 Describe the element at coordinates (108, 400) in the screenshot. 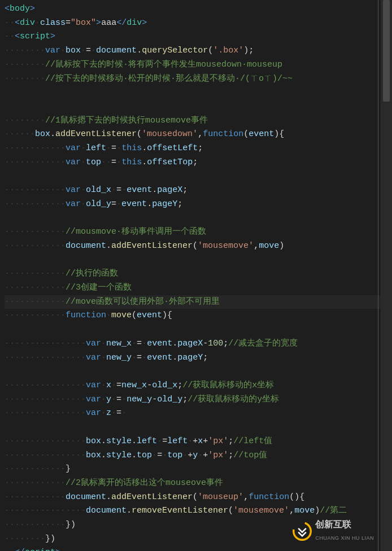

I see `token-var: y` at that location.